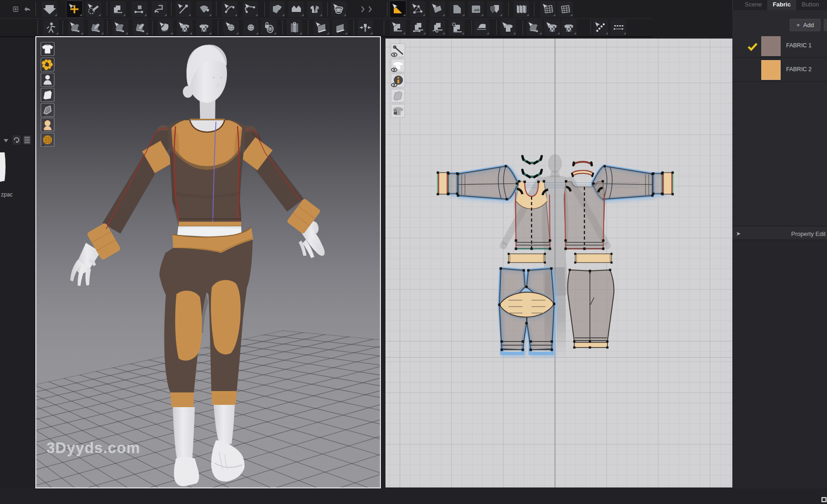  What do you see at coordinates (6, 195) in the screenshot?
I see `svg-text: zpac` at bounding box center [6, 195].